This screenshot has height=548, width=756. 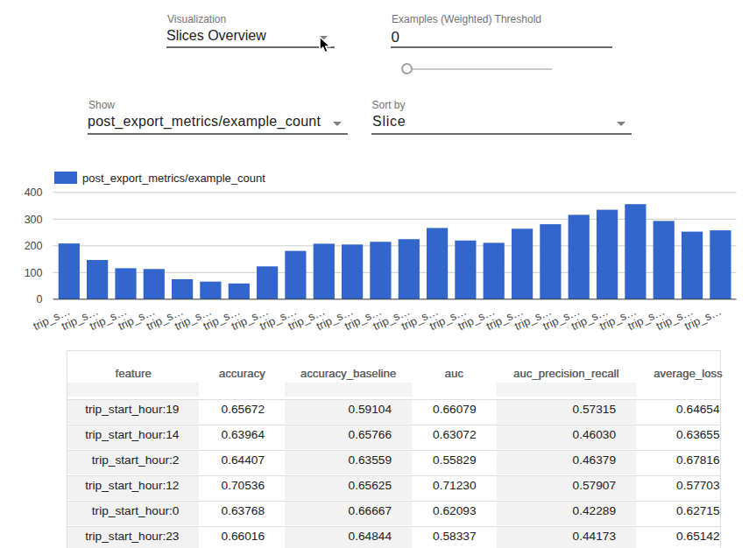 What do you see at coordinates (33, 193) in the screenshot?
I see `svg-text: 400` at bounding box center [33, 193].